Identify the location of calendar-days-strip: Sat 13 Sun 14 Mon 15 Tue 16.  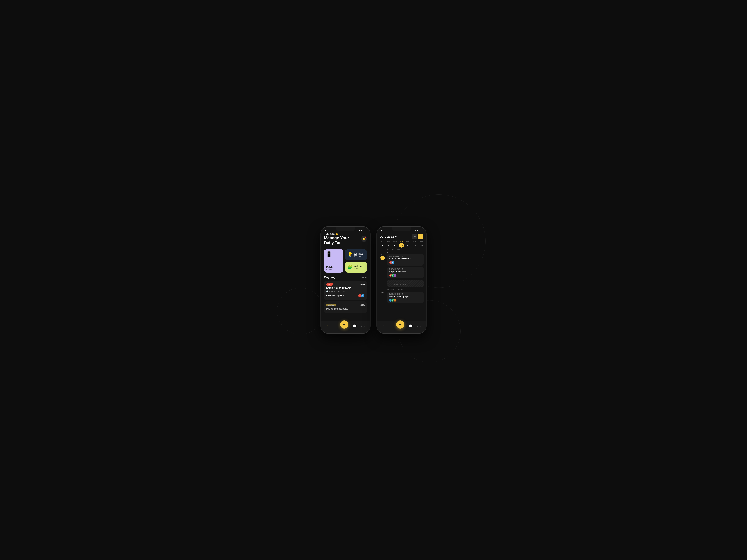
(402, 244).